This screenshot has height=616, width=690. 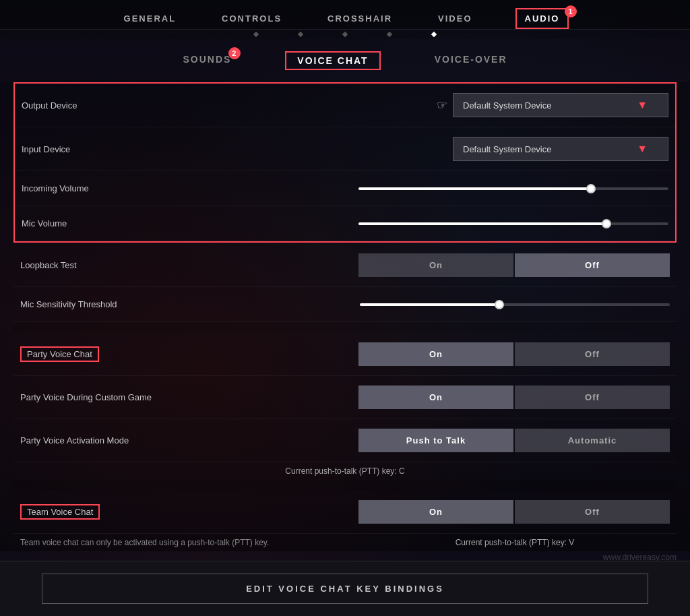 I want to click on party-voice-on-btn: On, so click(x=436, y=355).